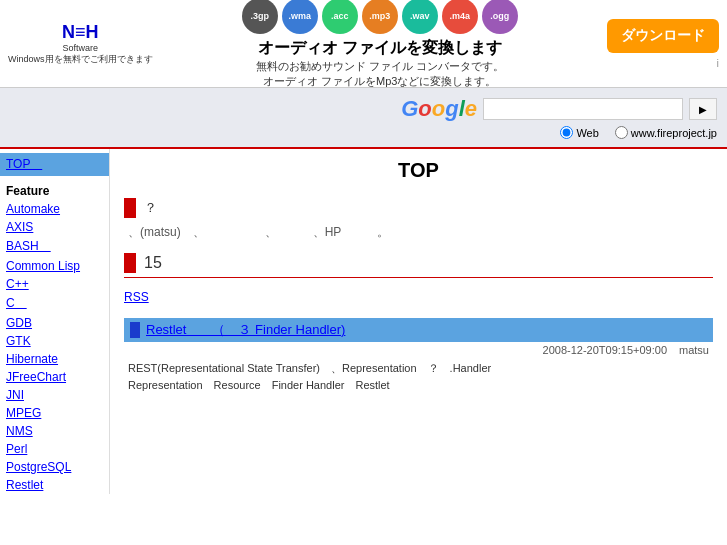  Describe the element at coordinates (380, 82) in the screenshot. I see `ad-sub2: オーディオ ファイルをMp3などに変換します。` at that location.